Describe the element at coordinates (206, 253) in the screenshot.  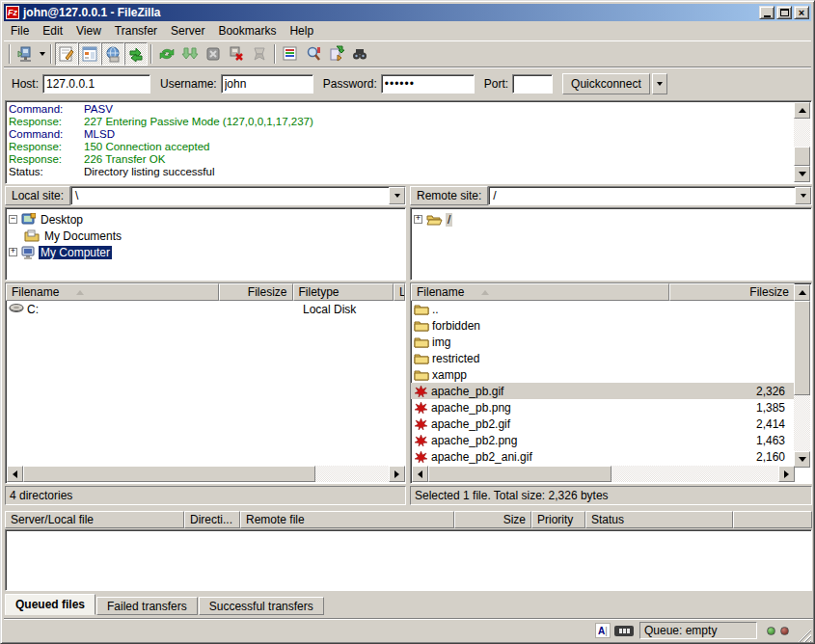
I see `tree-item-my-computer: + My Computer` at that location.